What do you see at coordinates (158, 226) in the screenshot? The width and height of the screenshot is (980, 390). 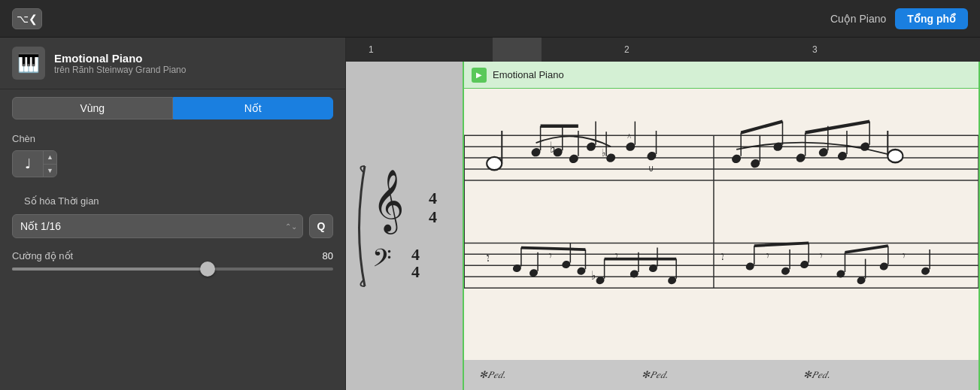 I see `quantize-select-wrapper: Nốt 1/4 Nốt 1/8 Nốt 1/16 Nốt 1/32` at bounding box center [158, 226].